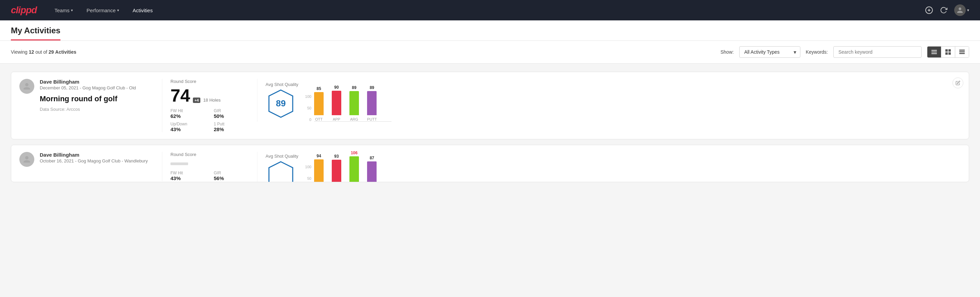 This screenshot has width=980, height=297. I want to click on round-score-0: 74, so click(180, 96).